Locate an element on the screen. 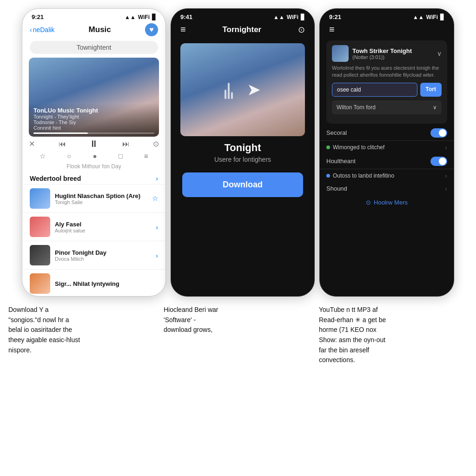 This screenshot has height=476, width=476. caption-center-text: Hiocleand Beri war'Software' -download g… is located at coordinates (191, 320).